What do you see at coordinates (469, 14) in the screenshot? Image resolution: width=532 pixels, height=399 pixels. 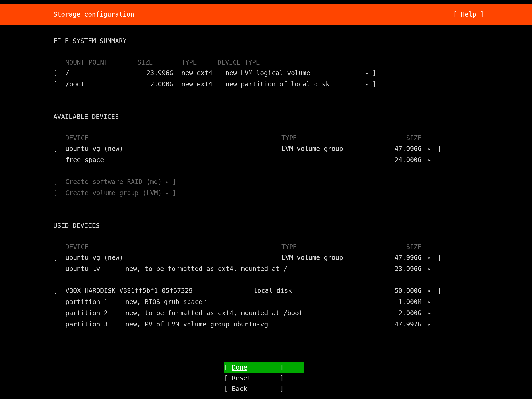 I see `help-button: [ Help ]` at bounding box center [469, 14].